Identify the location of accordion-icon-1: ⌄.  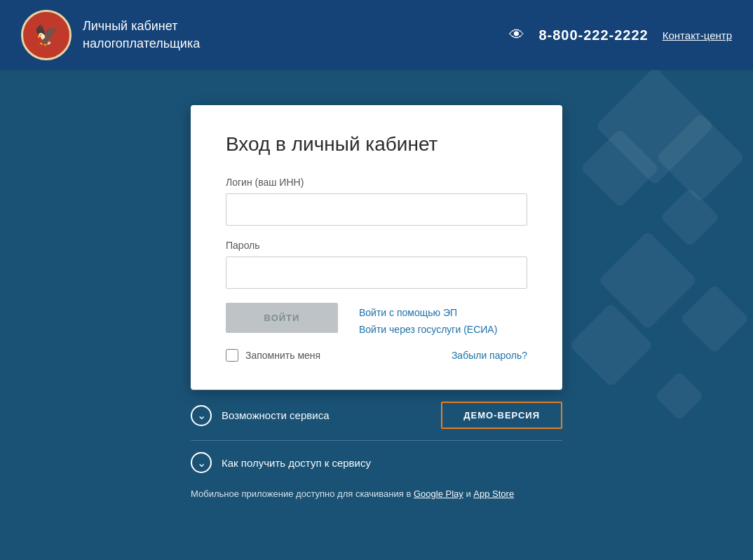
(201, 416).